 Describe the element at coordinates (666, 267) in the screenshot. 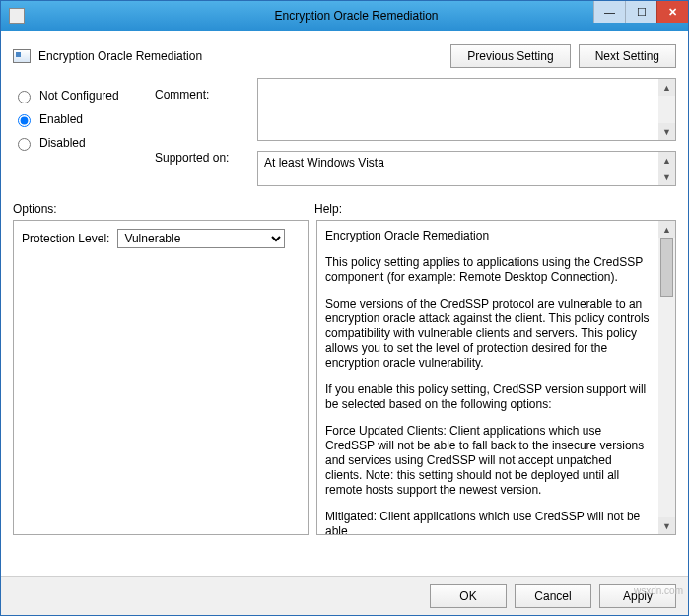

I see `scroll-thumb` at that location.